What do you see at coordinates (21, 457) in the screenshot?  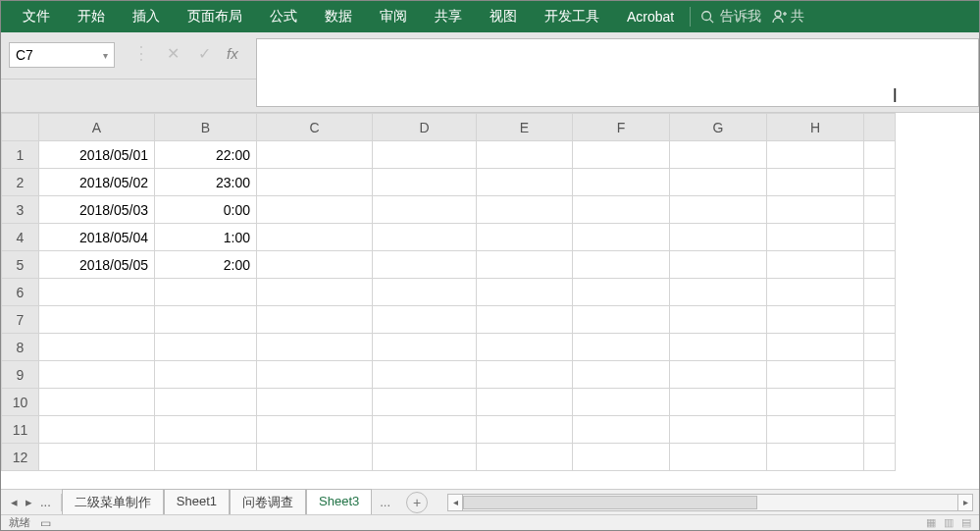 I see `row-header: 12` at bounding box center [21, 457].